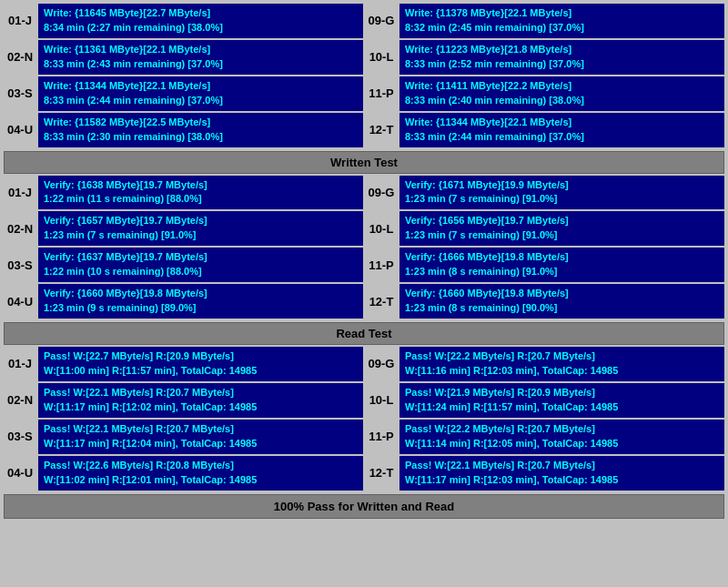 The image size is (728, 587). Describe the element at coordinates (562, 94) in the screenshot. I see `cell-content: Write: {11411 MByte}[22.2 MByte/s]8:33 m…` at that location.